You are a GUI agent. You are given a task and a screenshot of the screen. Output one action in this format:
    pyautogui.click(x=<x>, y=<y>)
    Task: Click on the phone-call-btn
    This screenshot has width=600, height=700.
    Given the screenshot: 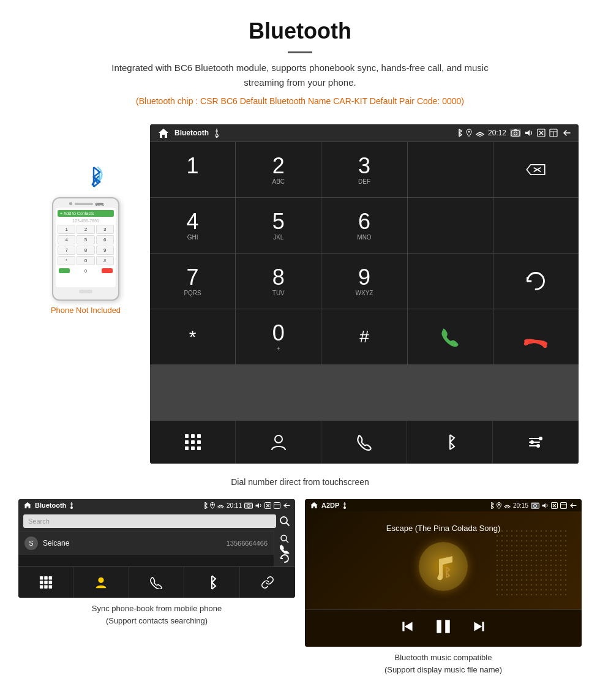 What is the action you would take?
    pyautogui.click(x=64, y=271)
    